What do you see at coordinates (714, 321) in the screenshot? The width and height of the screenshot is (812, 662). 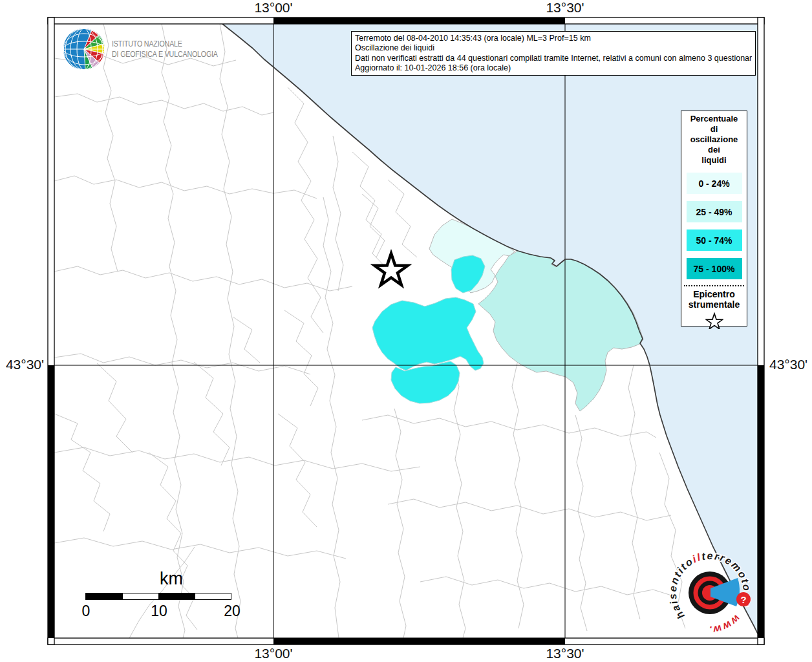 I see `star-outline-icon` at bounding box center [714, 321].